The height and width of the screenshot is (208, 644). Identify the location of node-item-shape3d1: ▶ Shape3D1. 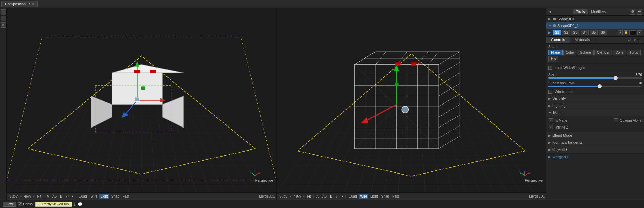
(595, 19).